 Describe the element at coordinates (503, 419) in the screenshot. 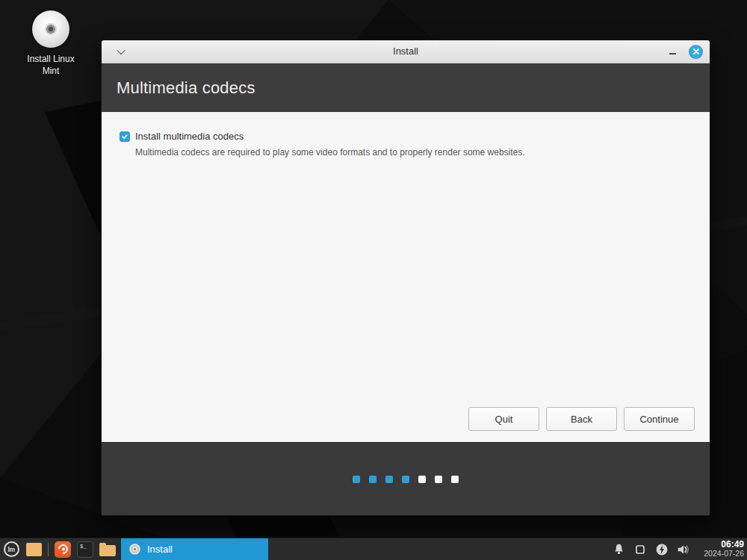

I see `quit-button: Quit` at that location.